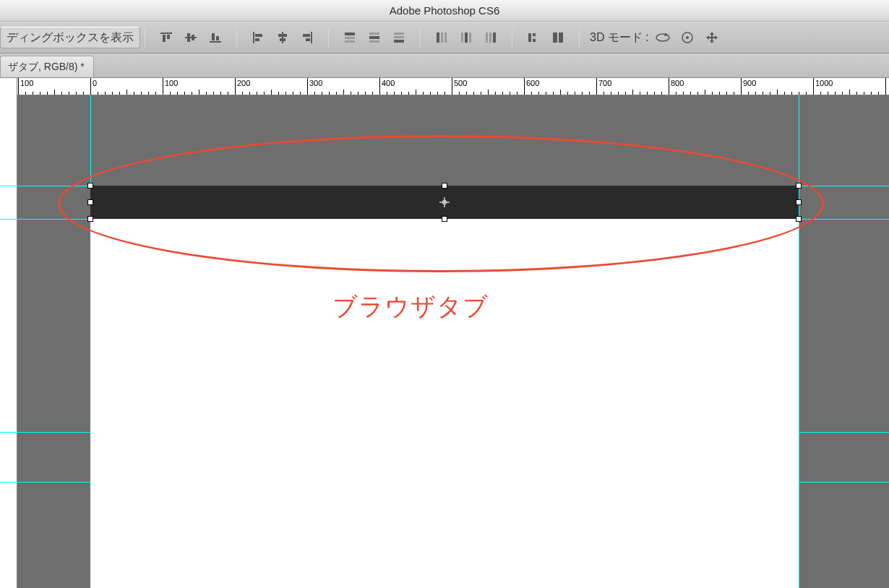  What do you see at coordinates (316, 83) in the screenshot?
I see `ruler-label: 300` at bounding box center [316, 83].